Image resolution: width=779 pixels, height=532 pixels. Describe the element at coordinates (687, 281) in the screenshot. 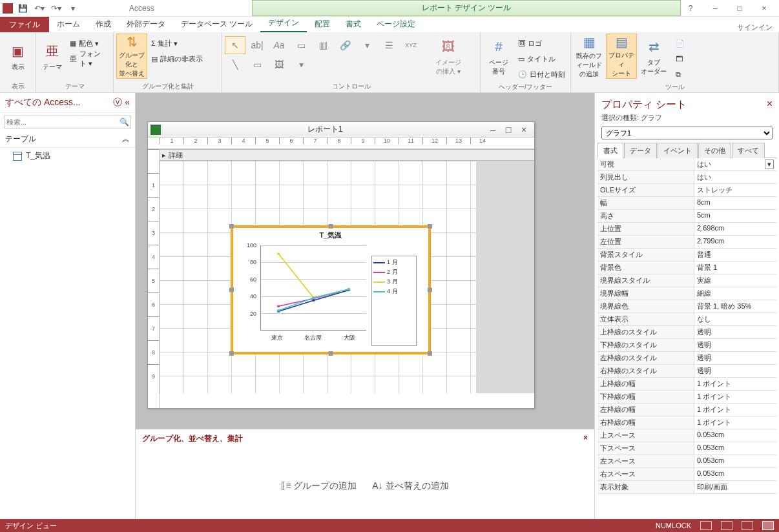

I see `prop-row: 境界線スタイル実線` at that location.